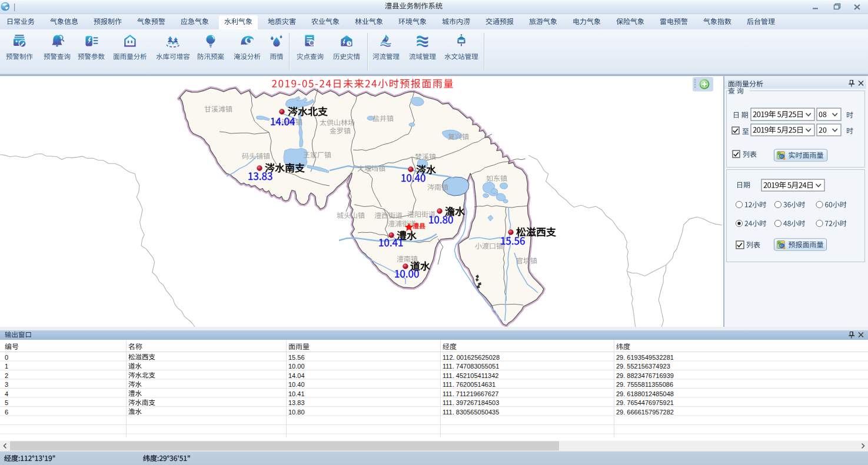  What do you see at coordinates (469, 384) in the screenshot?
I see `svg-text: 111. 76200514631` at bounding box center [469, 384].